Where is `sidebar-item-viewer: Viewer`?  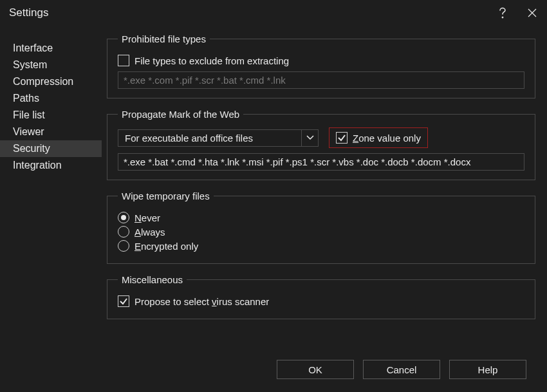
sidebar-item-viewer: Viewer is located at coordinates (51, 132).